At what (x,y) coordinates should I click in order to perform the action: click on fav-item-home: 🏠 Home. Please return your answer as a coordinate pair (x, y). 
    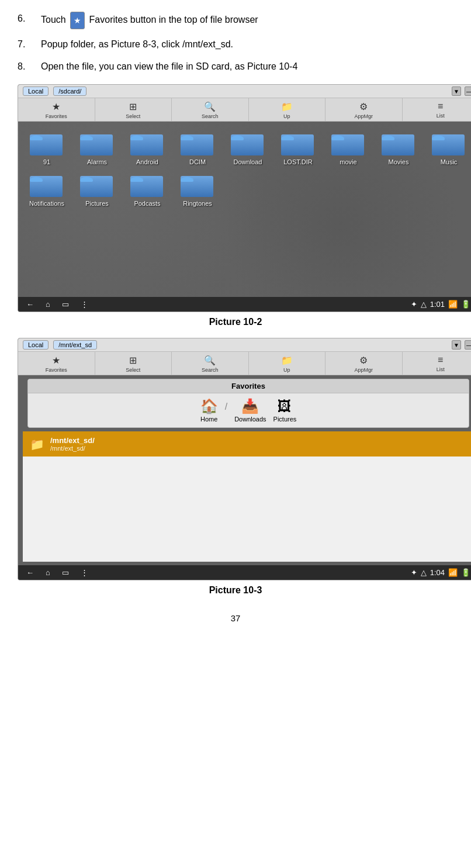
    Looking at the image, I should click on (209, 410).